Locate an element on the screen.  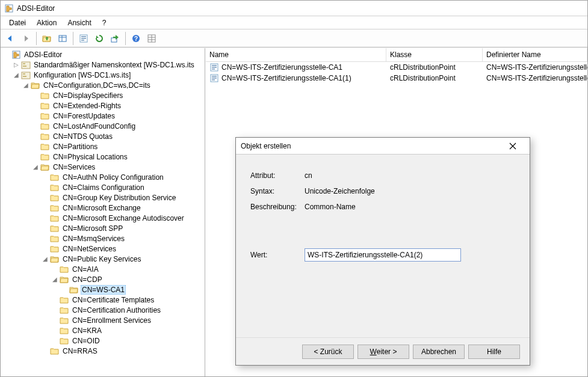
tree-item: ◢CN=Services is located at coordinates (118, 167).